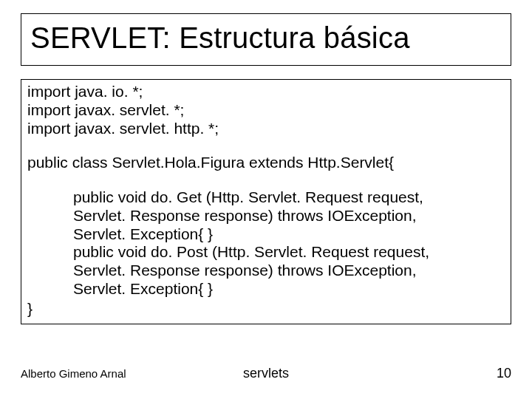 This screenshot has height=399, width=532. Describe the element at coordinates (266, 374) in the screenshot. I see `footer-subject: servlets` at that location.